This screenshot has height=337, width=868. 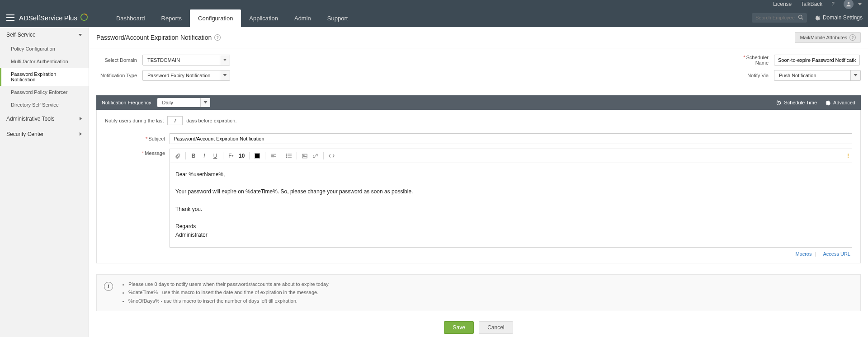 I want to click on brand-logo: ADSelfService Plus, so click(x=53, y=18).